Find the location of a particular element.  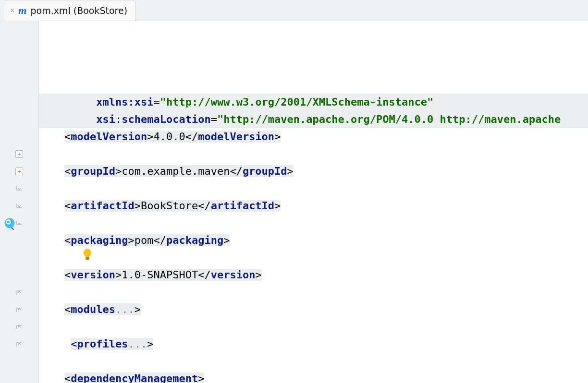

code-line: <version>1.0-SNAPSHOT</version> is located at coordinates (313, 275).